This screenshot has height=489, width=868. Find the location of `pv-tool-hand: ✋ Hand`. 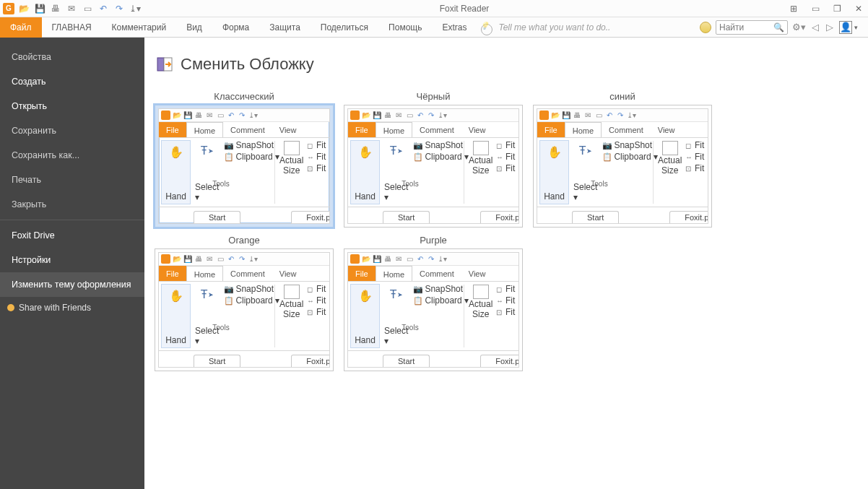

pv-tool-hand: ✋ Hand is located at coordinates (555, 172).